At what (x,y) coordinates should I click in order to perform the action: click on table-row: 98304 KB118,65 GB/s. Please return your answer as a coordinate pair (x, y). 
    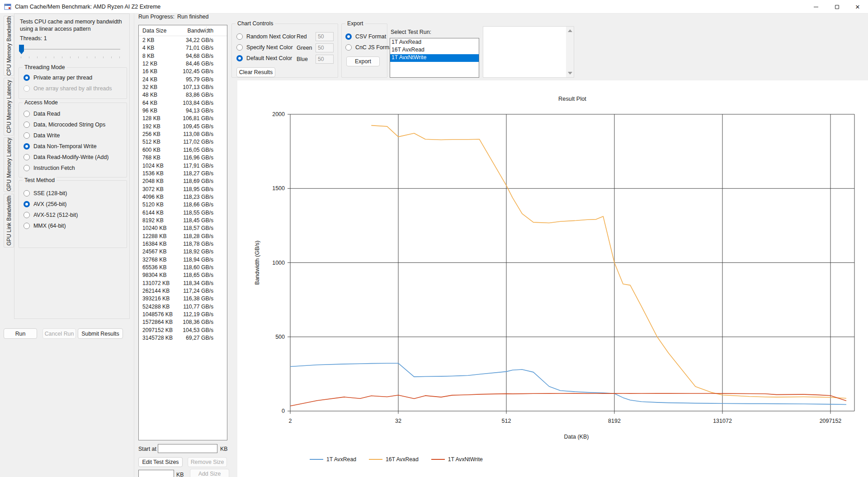
    Looking at the image, I should click on (183, 275).